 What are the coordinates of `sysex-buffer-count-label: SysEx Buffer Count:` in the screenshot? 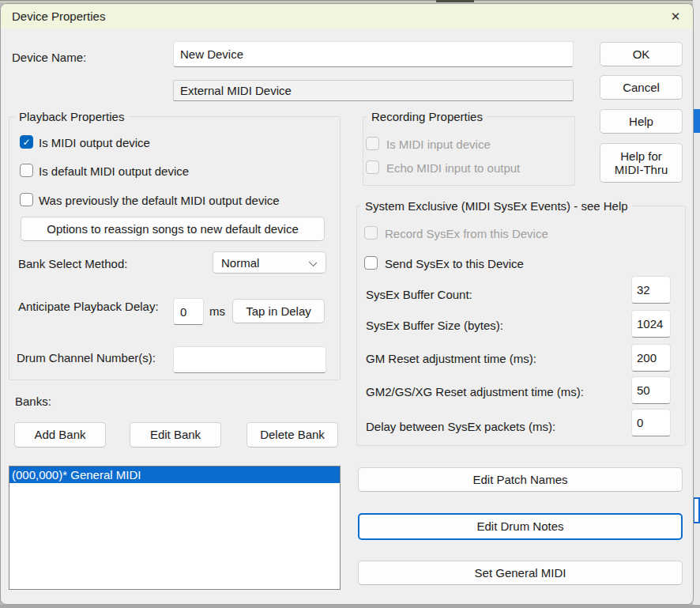 It's located at (419, 294).